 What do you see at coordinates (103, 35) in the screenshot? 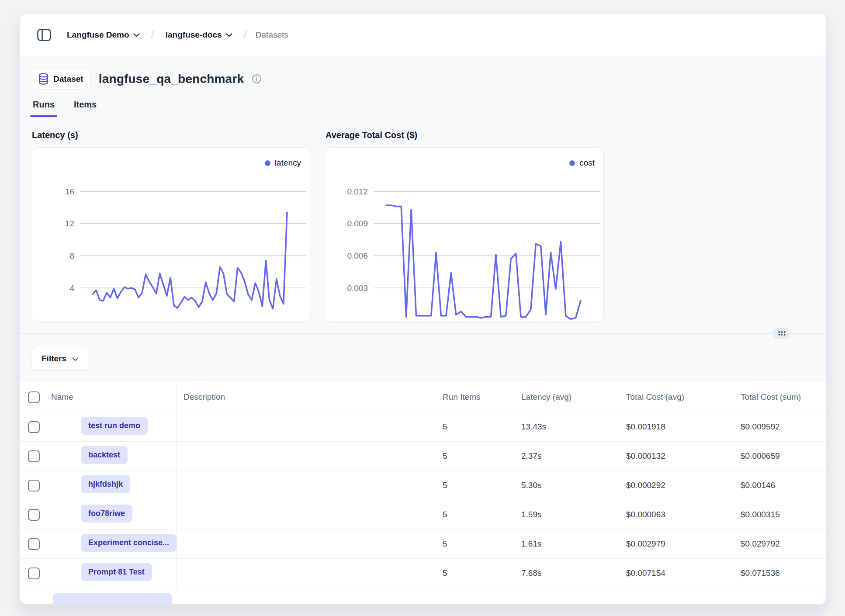
I see `breadcrumb-org-selector: Langfuse Demo` at bounding box center [103, 35].